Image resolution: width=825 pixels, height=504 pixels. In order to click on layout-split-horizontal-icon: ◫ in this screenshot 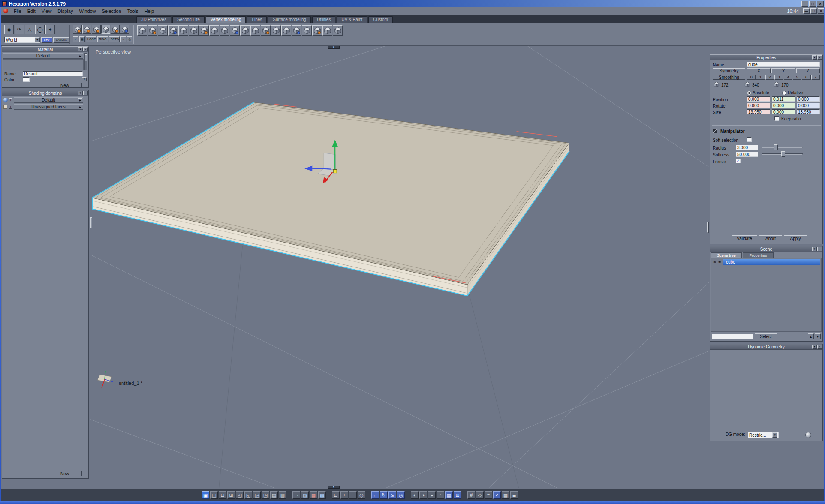, I will do `click(214, 495)`.